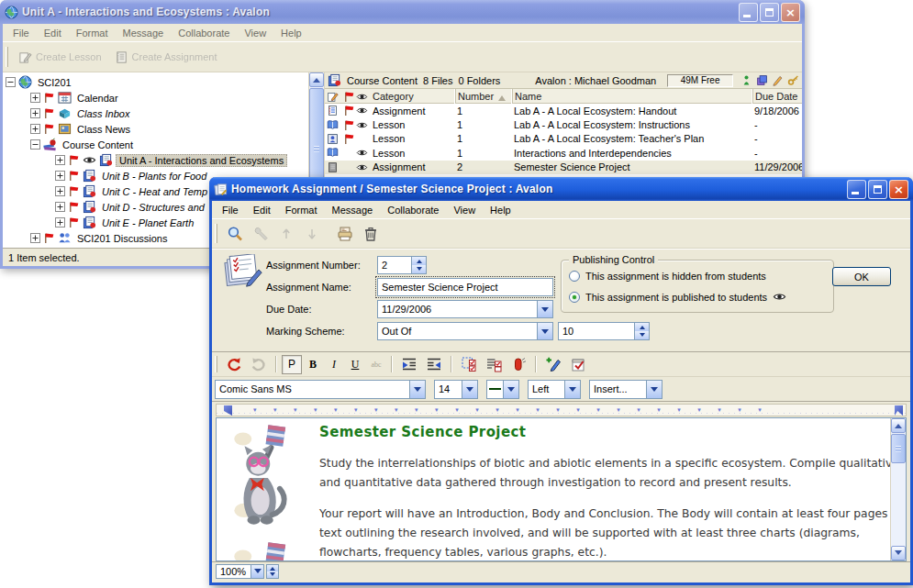 The width and height of the screenshot is (913, 588). I want to click on strikethrough-button: abc, so click(376, 365).